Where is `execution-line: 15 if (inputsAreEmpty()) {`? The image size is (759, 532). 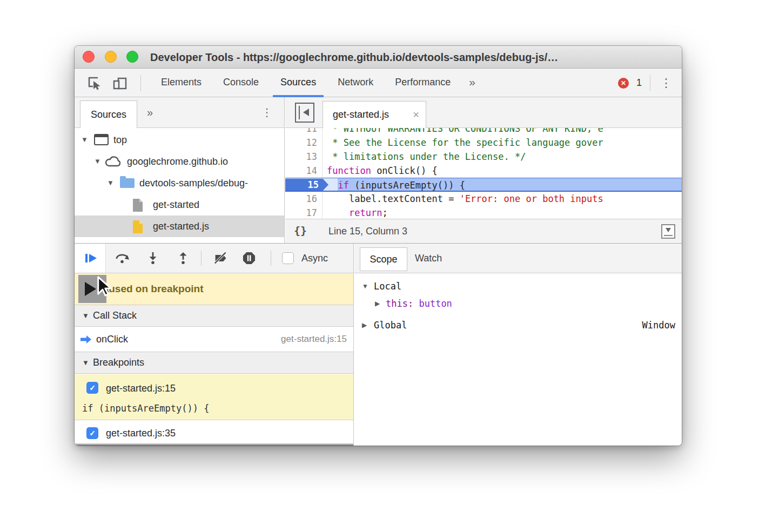
execution-line: 15 if (inputsAreEmpty()) { is located at coordinates (483, 185).